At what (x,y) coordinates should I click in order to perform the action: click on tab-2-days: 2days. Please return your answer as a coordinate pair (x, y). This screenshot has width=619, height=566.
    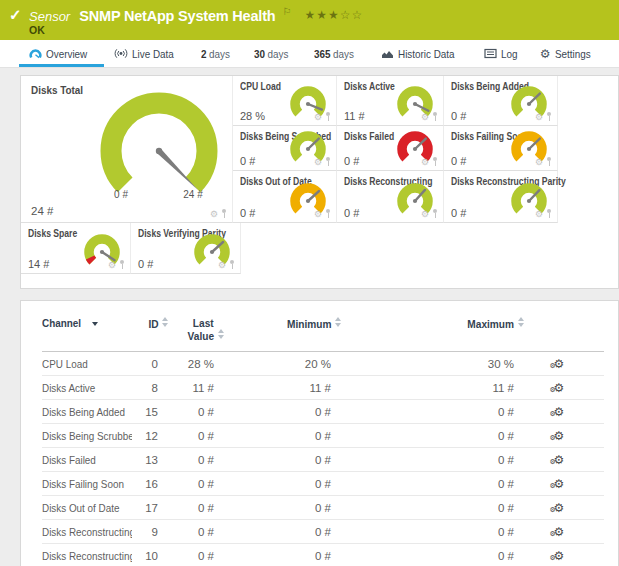
    Looking at the image, I should click on (218, 54).